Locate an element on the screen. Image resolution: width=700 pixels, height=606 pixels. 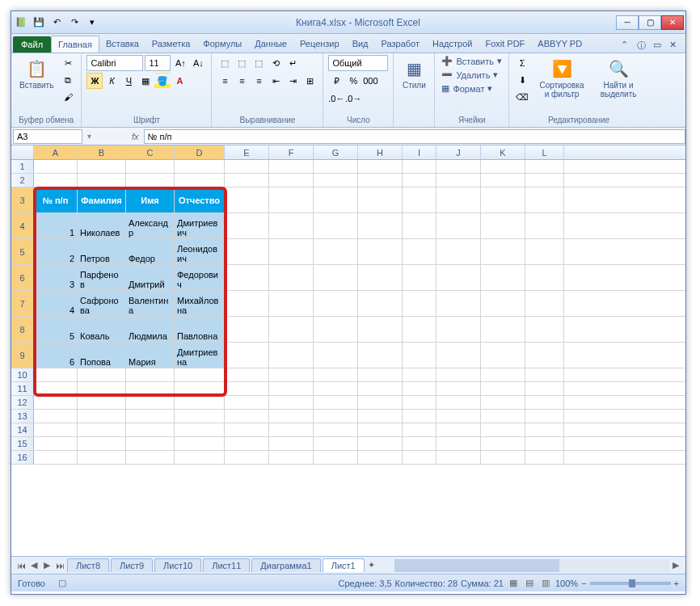
ribbon-tab: Разметка is located at coordinates (171, 44).